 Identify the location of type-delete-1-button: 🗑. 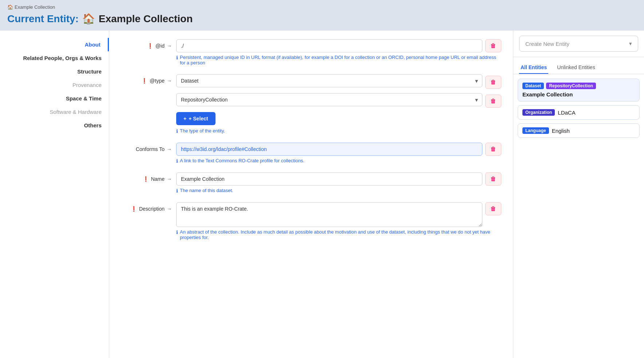
(493, 82).